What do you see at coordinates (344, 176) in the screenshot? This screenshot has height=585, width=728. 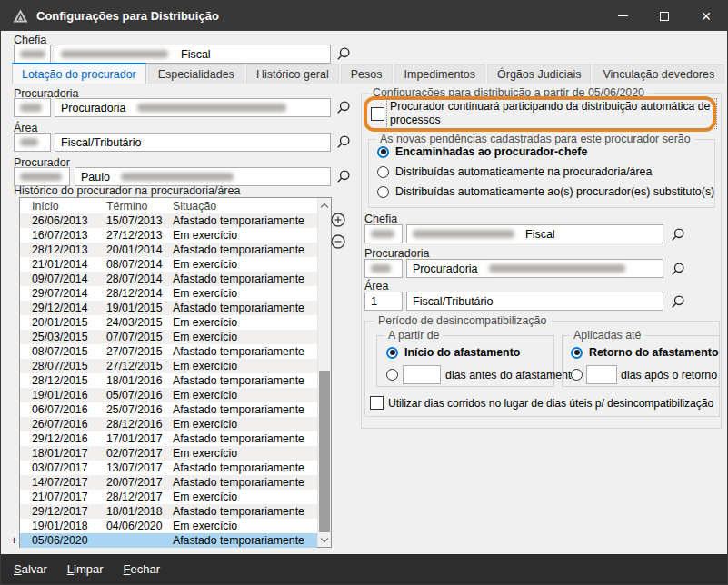 I see `procurador-search-icon` at bounding box center [344, 176].